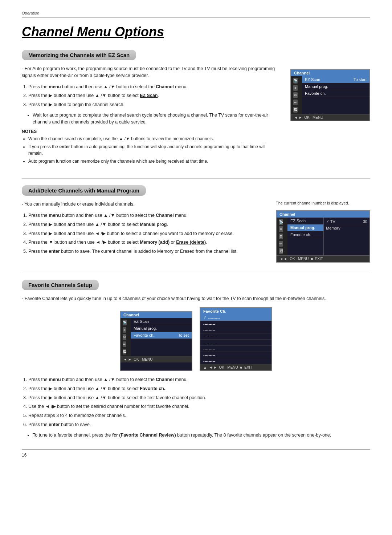 This screenshot has width=392, height=535. What do you see at coordinates (336, 80) in the screenshot?
I see `ez-scan-row: EZ Scan To start` at bounding box center [336, 80].